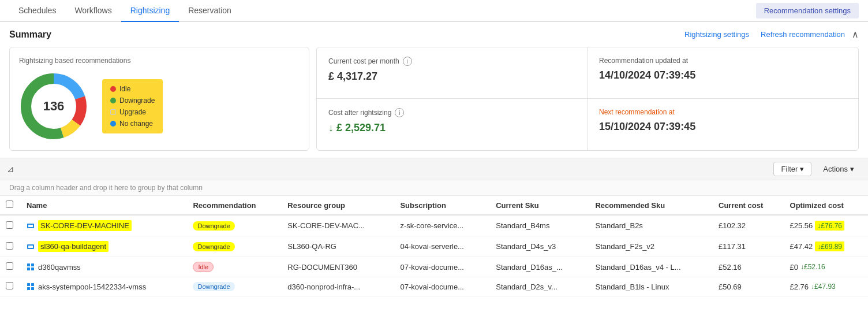  What do you see at coordinates (59, 267) in the screenshot?
I see `row-name: d360qavmss` at bounding box center [59, 267].